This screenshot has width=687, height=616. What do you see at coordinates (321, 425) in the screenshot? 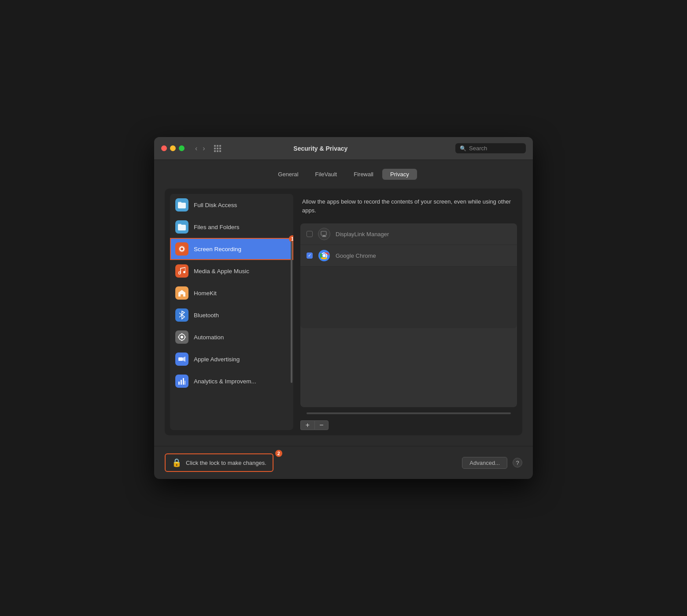
I see `remove-app-button: −` at bounding box center [321, 425].